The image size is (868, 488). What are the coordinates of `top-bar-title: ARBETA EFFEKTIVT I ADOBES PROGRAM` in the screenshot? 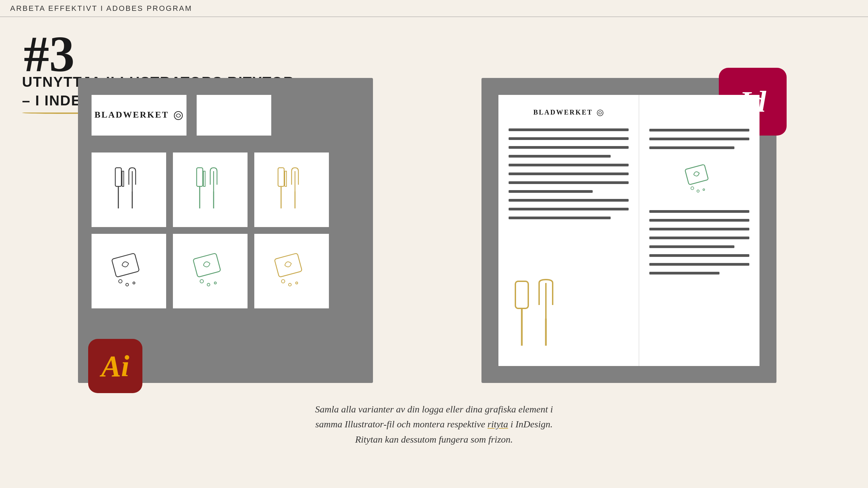 It's located at (101, 8).